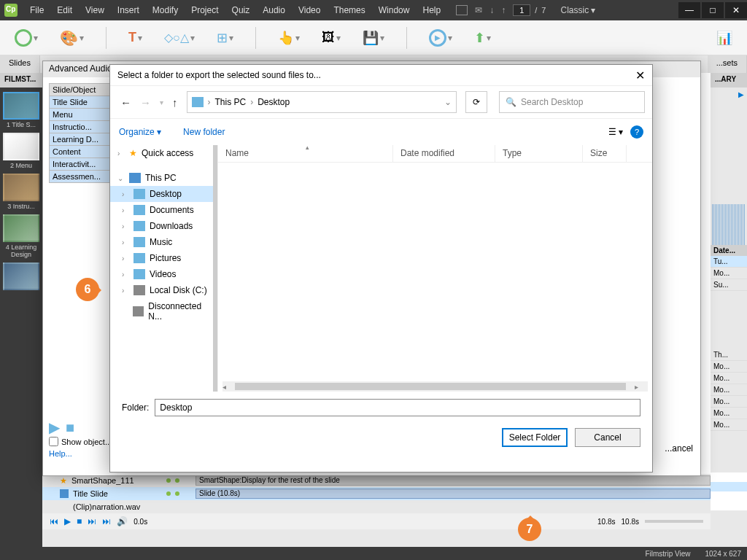  What do you see at coordinates (26, 38) in the screenshot?
I see `add-tool: ▾` at bounding box center [26, 38].